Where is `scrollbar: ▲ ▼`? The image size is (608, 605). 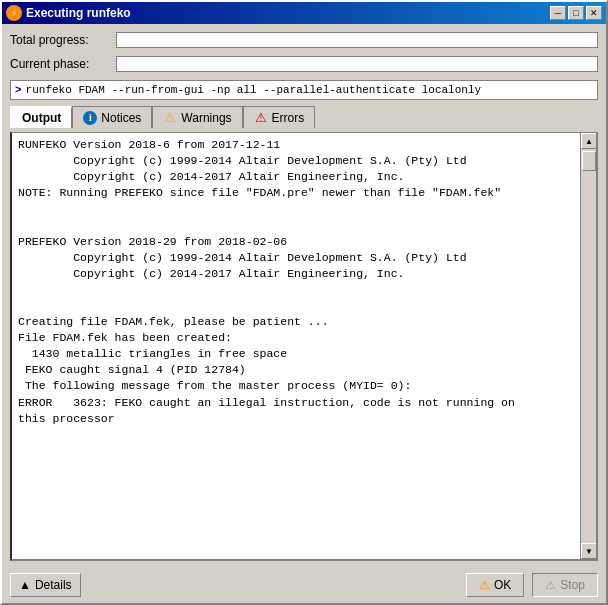
scrollbar: ▲ ▼ is located at coordinates (588, 346).